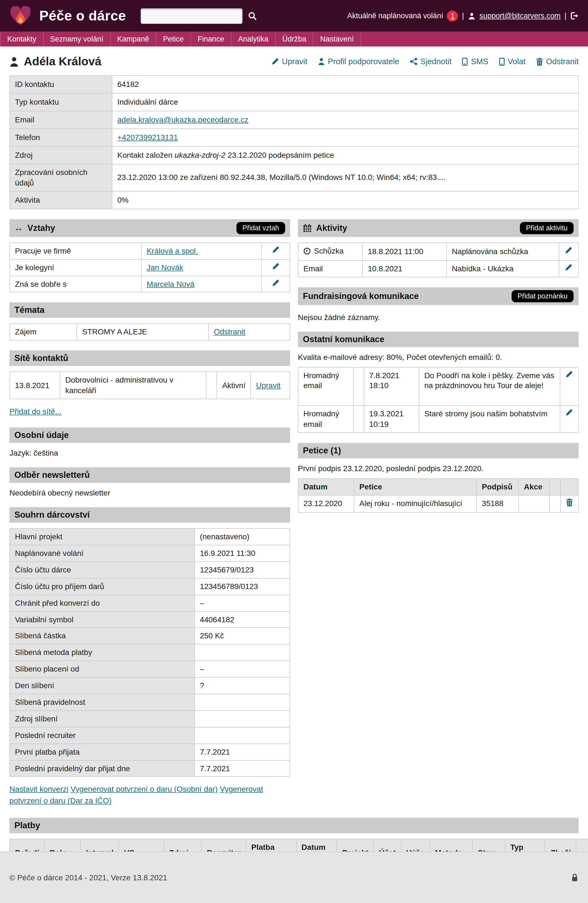 The image size is (588, 903). What do you see at coordinates (570, 502) in the screenshot?
I see `delete-icon` at bounding box center [570, 502].